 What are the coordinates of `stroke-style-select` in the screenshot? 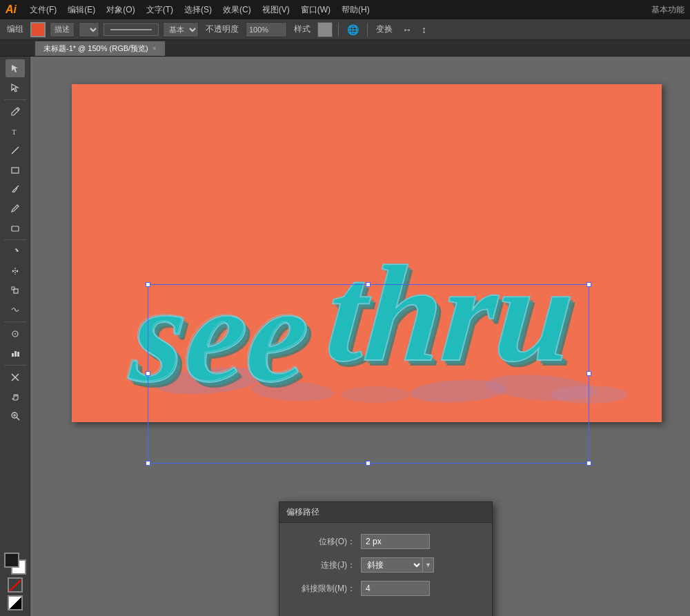 It's located at (89, 30).